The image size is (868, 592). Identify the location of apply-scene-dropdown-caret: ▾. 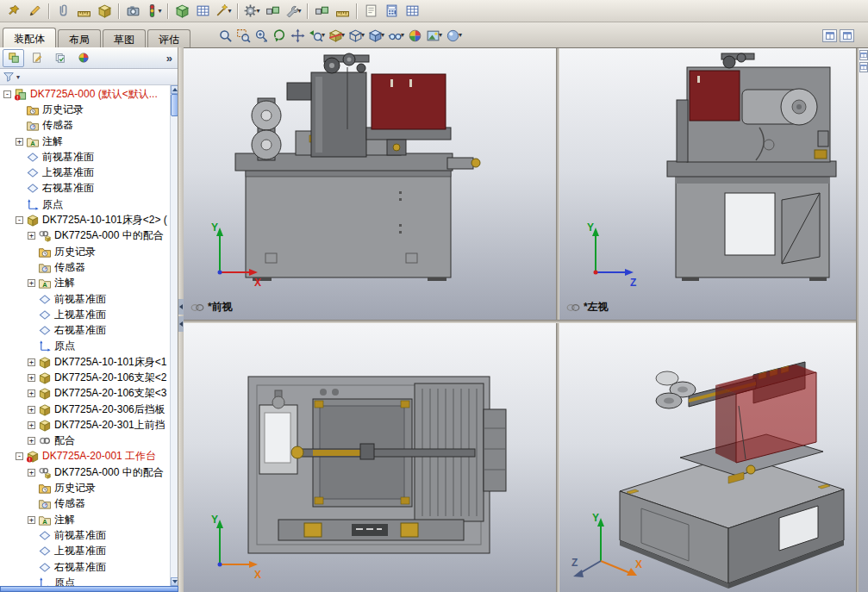
(440, 35).